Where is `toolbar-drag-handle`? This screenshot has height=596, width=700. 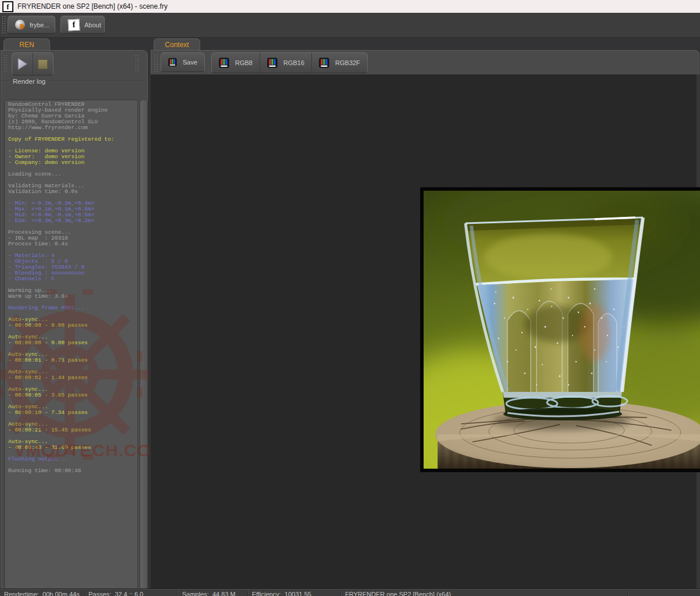 toolbar-drag-handle is located at coordinates (4, 25).